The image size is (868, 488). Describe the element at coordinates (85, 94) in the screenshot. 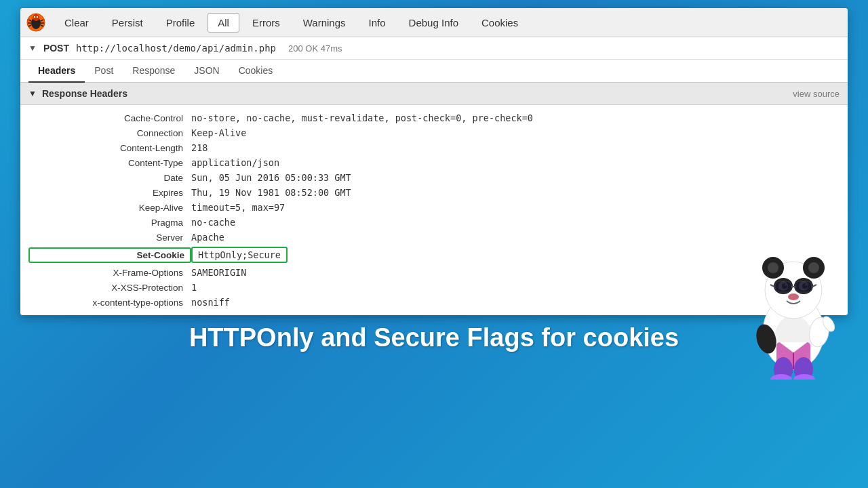

I see `section-title-text: Response Headers` at that location.